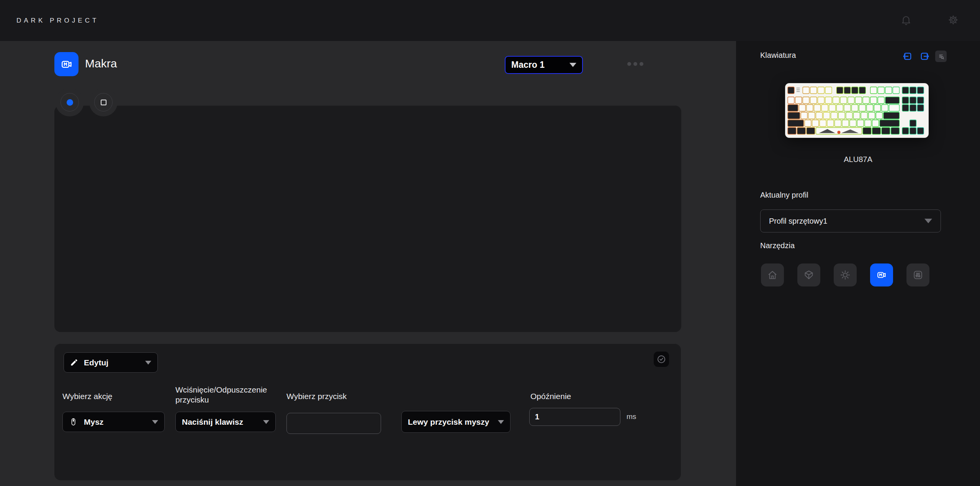  I want to click on edit-mode-value: Edytuj, so click(96, 363).